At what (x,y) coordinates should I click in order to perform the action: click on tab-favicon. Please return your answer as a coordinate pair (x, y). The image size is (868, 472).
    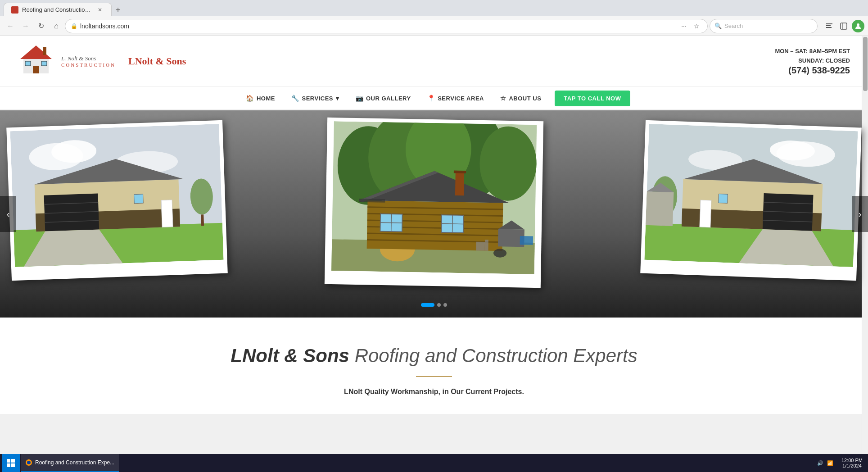
    Looking at the image, I should click on (15, 10).